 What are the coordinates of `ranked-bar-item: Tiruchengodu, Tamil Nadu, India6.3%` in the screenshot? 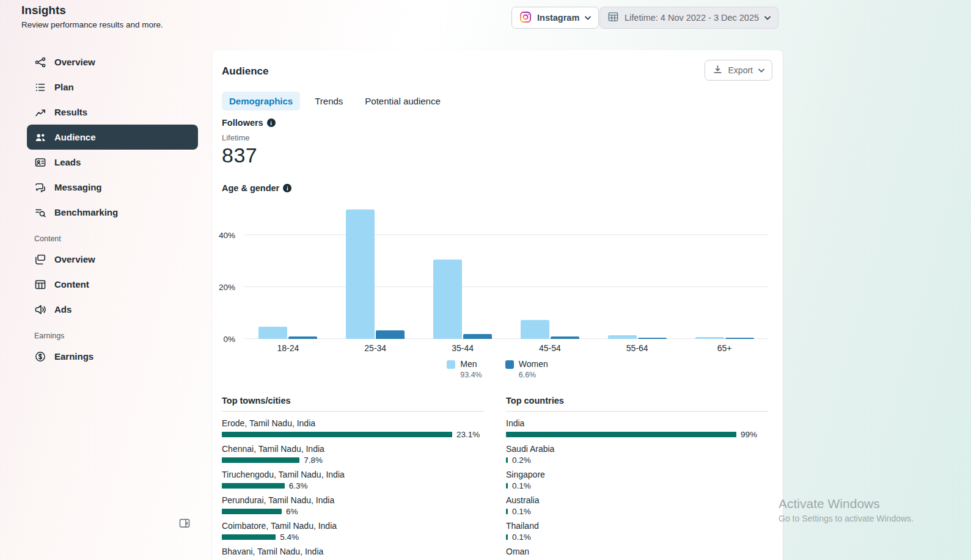 It's located at (353, 479).